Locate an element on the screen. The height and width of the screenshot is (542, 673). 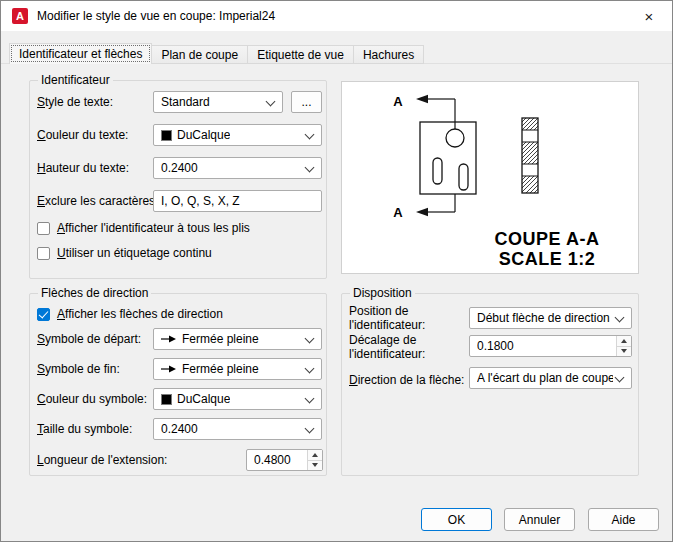
check-icon is located at coordinates (44, 313).